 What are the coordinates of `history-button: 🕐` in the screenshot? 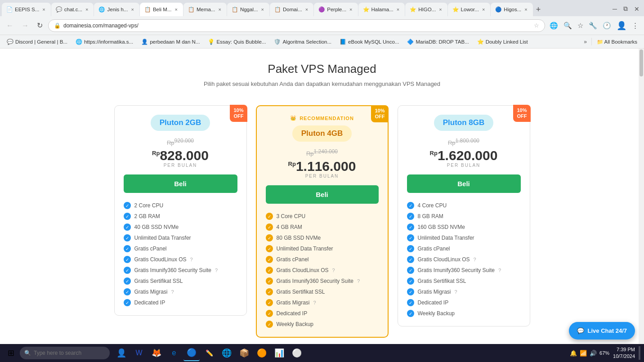 It's located at (607, 26).